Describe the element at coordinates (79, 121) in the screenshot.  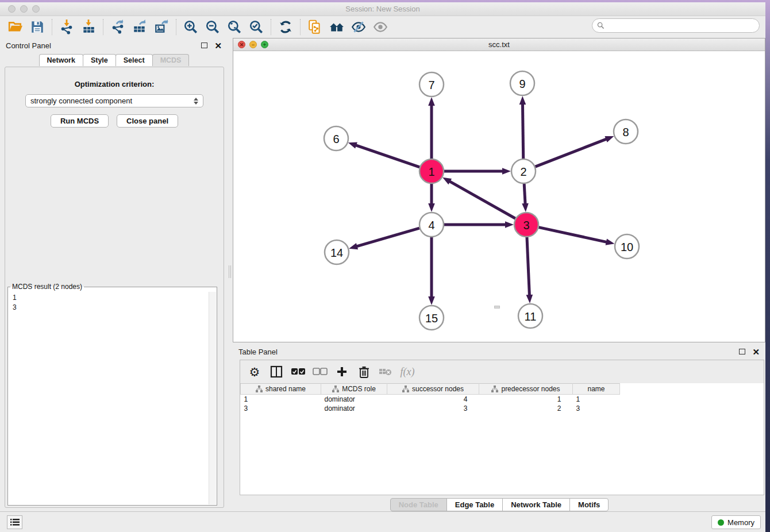
I see `run-mcds-button: Run MCDS` at that location.